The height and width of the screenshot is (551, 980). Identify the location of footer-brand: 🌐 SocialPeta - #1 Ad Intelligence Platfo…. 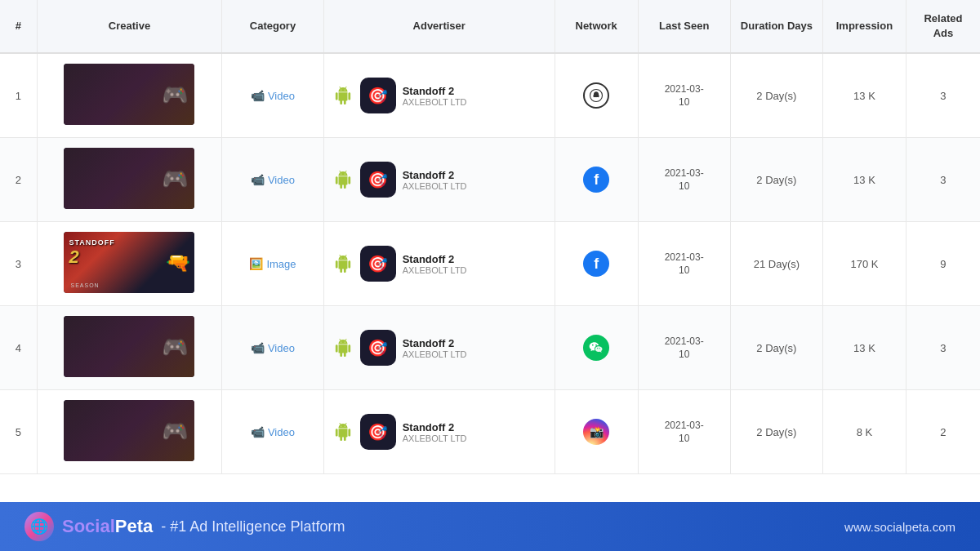
(185, 527).